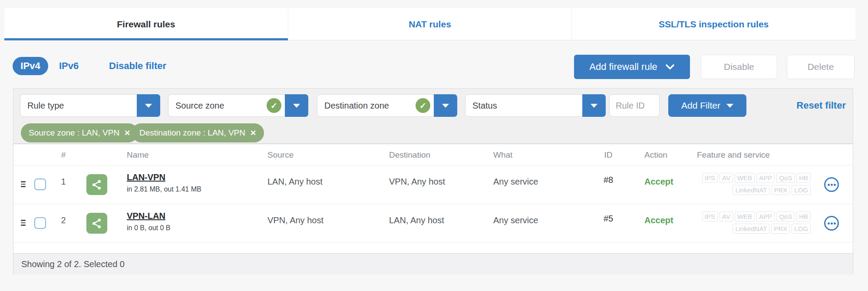 This screenshot has height=291, width=868. Describe the element at coordinates (430, 24) in the screenshot. I see `tab-nat-rules-label: NAT rules` at that location.